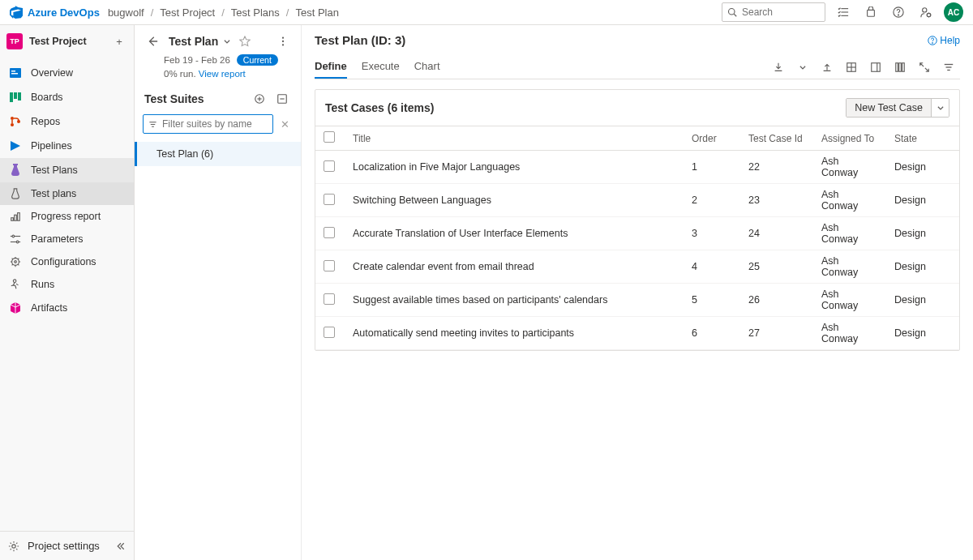 The image size is (973, 560). I want to click on project-selector: TP Test Project +, so click(66, 41).